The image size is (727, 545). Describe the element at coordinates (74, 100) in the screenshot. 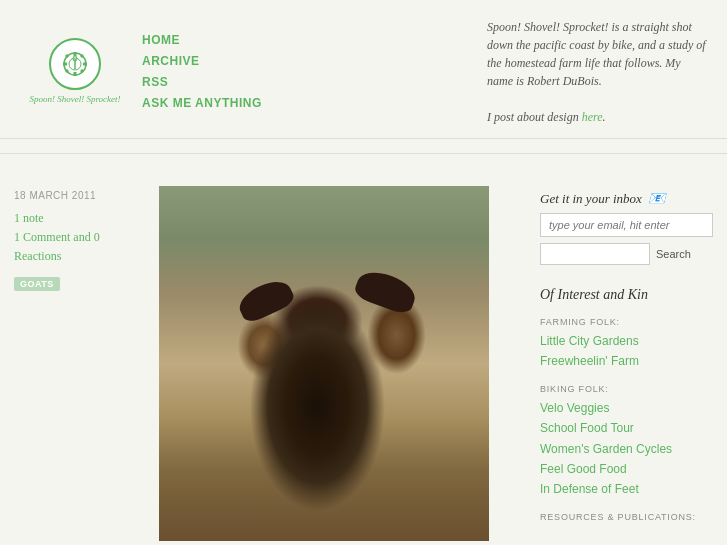

I see `site-title: Spoon! Shovel! Sprocket!` at that location.